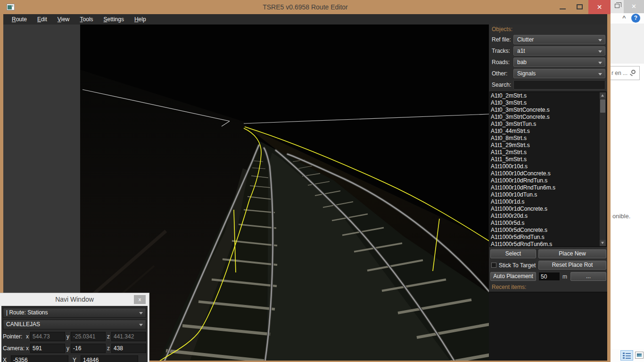 Image resolution: width=644 pixels, height=362 pixels. Describe the element at coordinates (572, 265) in the screenshot. I see `reset-place-rot-button: Reset Place Rot` at that location.